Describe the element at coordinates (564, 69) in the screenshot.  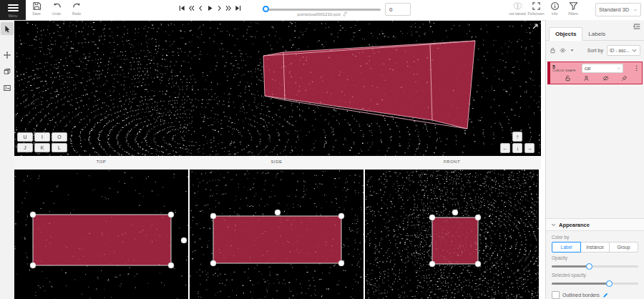
I see `object-id-block: 5 CUBOID SHAPE` at that location.